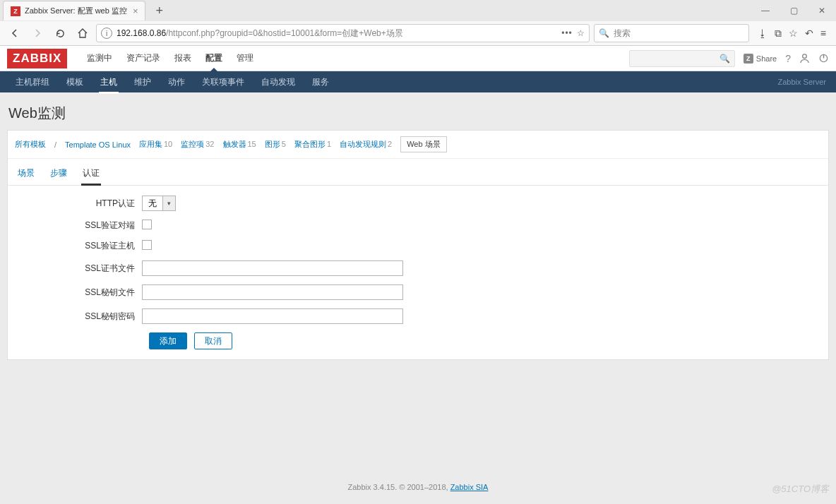  I want to click on url-text: 192.168.0.86/httpconf.php?groupid=0&host…, so click(337, 34).